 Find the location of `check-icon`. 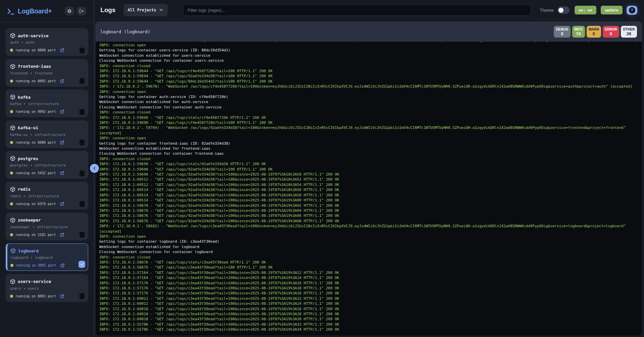

check-icon is located at coordinates (82, 264).